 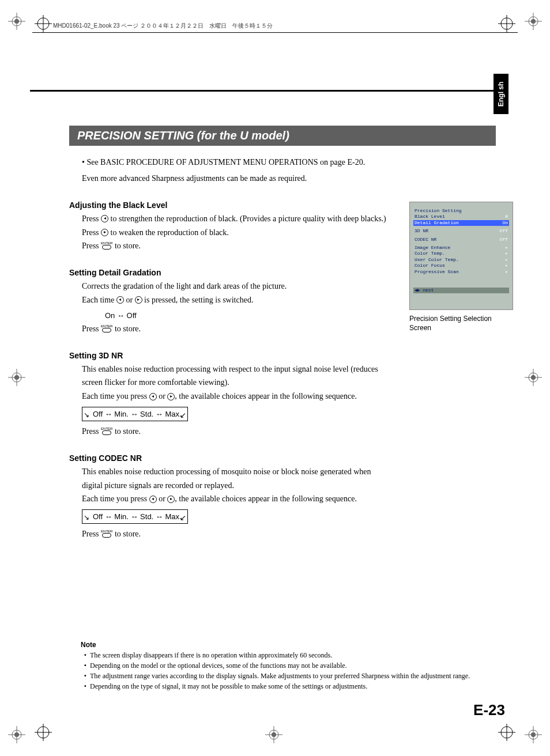 I want to click on osd-item-selected: Detail Gradation, so click(x=437, y=223).